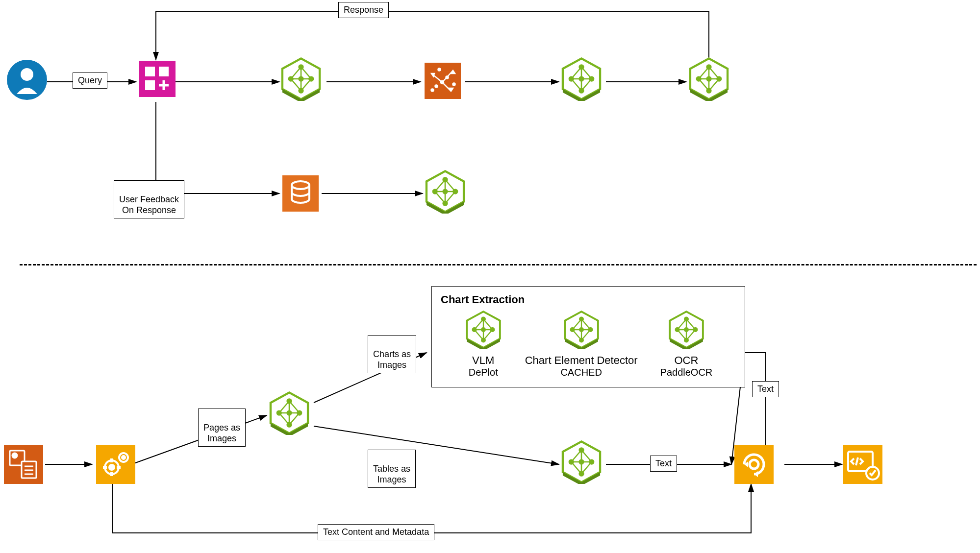 This screenshot has width=980, height=553. What do you see at coordinates (863, 465) in the screenshot?
I see `code-check-icon` at bounding box center [863, 465].